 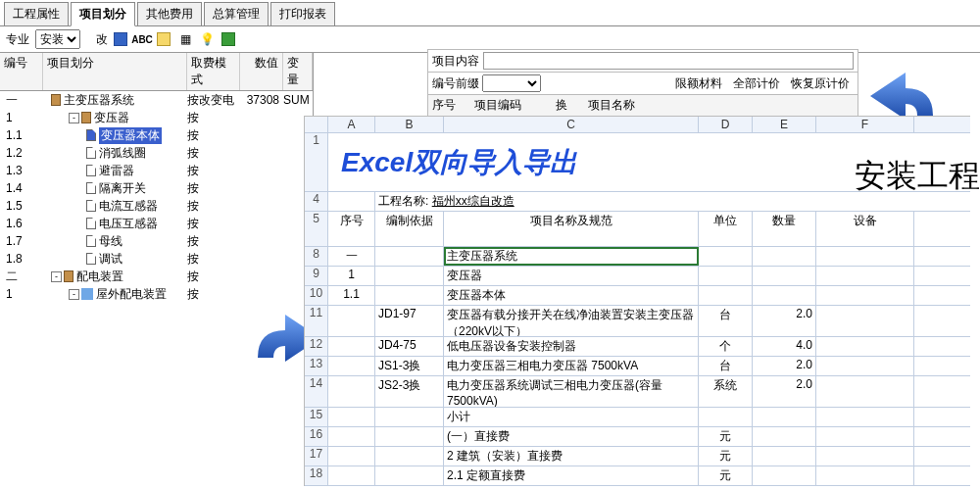 I want to click on tree-no: 二, so click(x=24, y=276).